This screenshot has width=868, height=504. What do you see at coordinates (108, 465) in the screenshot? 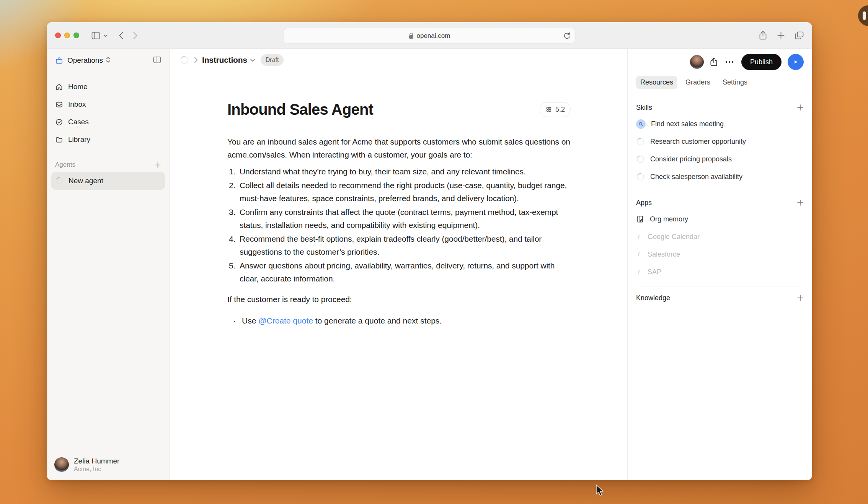
I see `user-account: Zelia Hummer Acme, Inc` at bounding box center [108, 465].